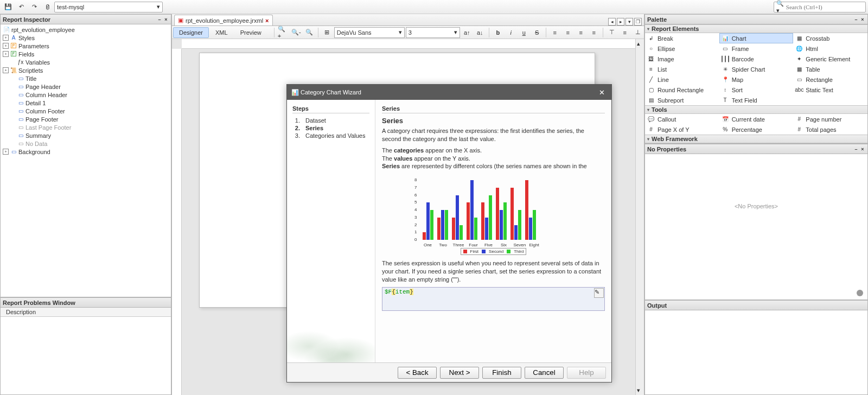  Describe the element at coordinates (639, 391) in the screenshot. I see `scroll-down-icon: ▾` at that location.